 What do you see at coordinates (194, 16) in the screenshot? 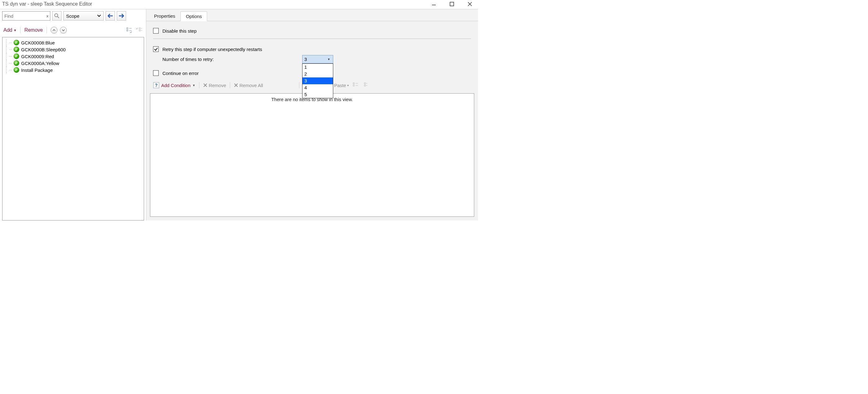
I see `tab-options: Options` at bounding box center [194, 16].